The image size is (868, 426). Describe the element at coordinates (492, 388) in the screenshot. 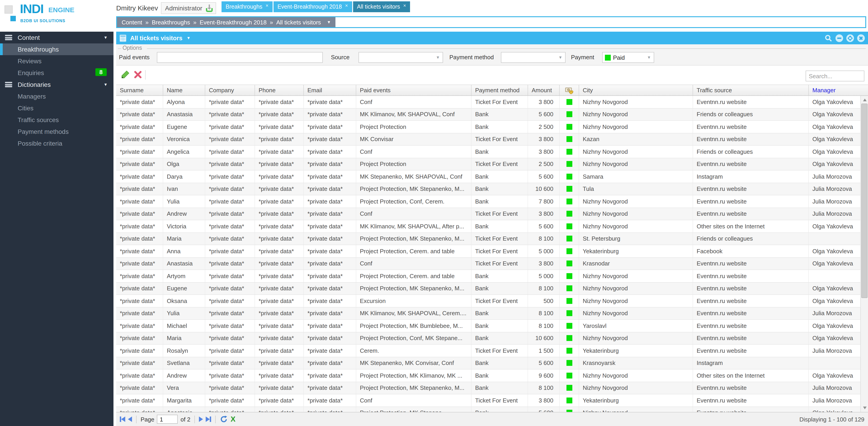

I see `table-row: *private data*Vera*private data**private…` at that location.